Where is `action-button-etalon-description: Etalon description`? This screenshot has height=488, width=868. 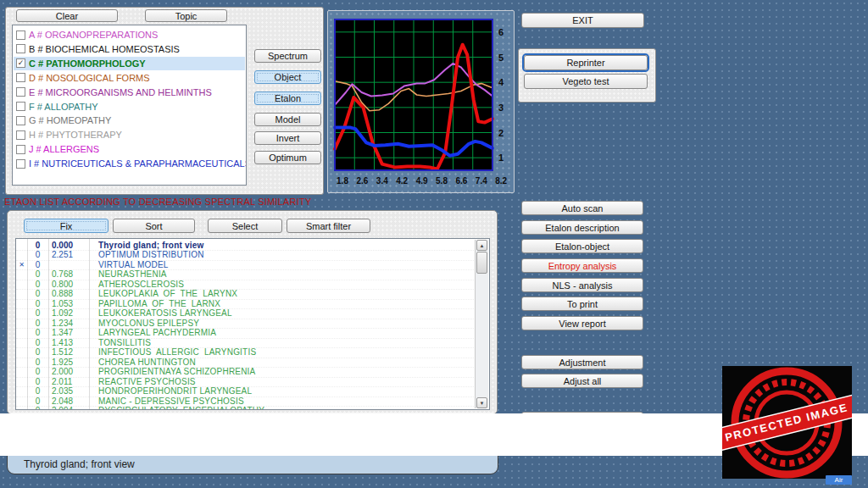
action-button-etalon-description: Etalon description is located at coordinates (582, 227).